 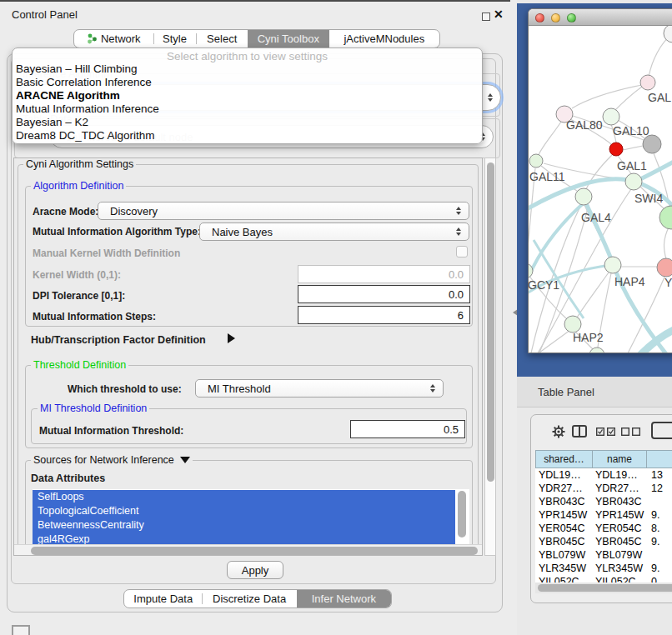 What do you see at coordinates (258, 598) in the screenshot?
I see `bottom-tabs: Impute Data Discretize Data Infer Networ…` at bounding box center [258, 598].